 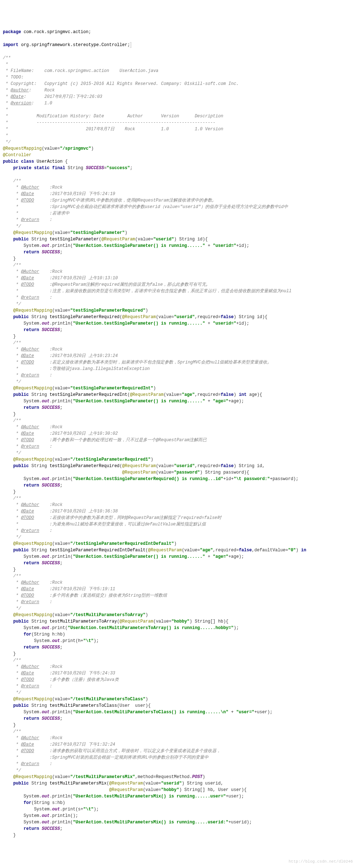 What do you see at coordinates (321, 862) in the screenshot?
I see `watermark: http://blog.csdn.net/dl0246` at bounding box center [321, 862].